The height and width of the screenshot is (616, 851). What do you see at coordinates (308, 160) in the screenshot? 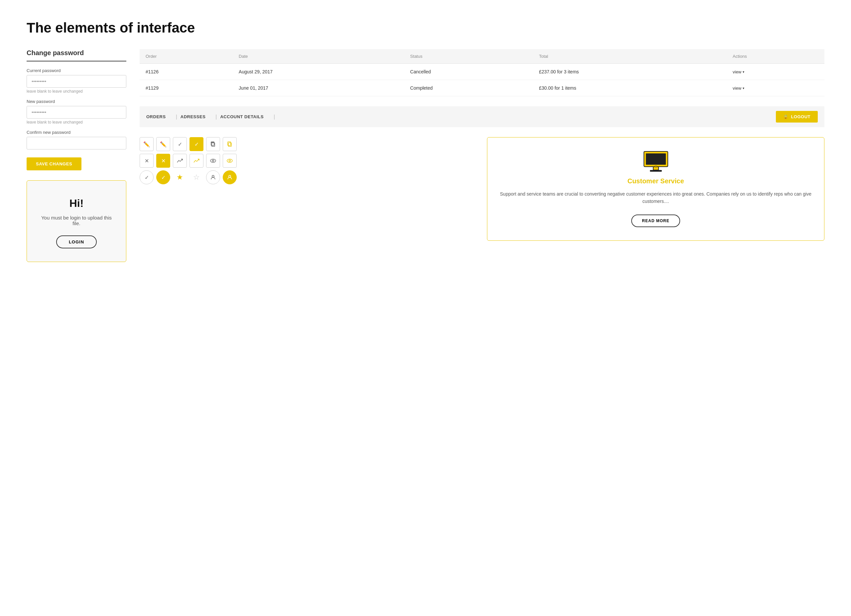
I see `icons-row-2: ✕ ✕` at bounding box center [308, 160].